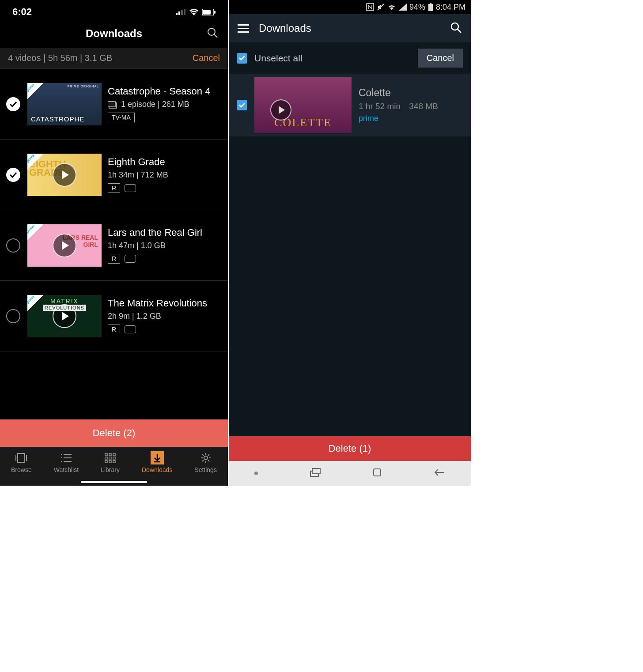 The image size is (643, 672). I want to click on thumbnail, so click(303, 105).